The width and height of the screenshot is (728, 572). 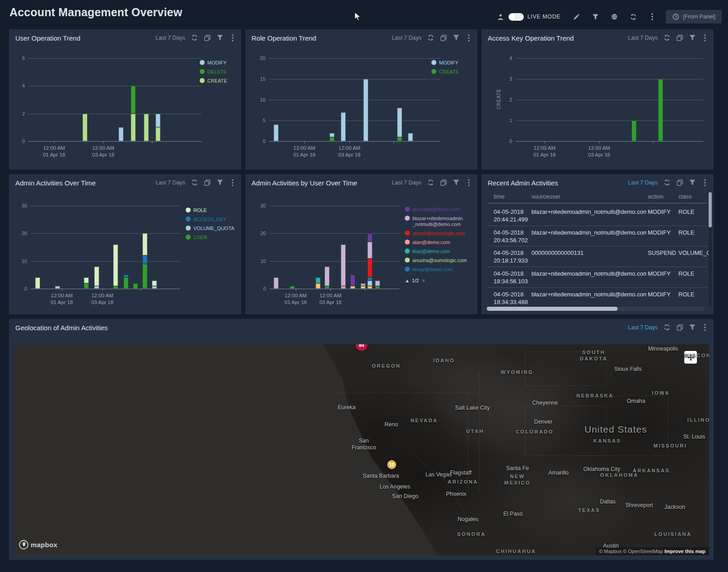 I want to click on table-row: 04-05-201818:34:33.488blazar+nitedemoadm…, so click(x=598, y=298).